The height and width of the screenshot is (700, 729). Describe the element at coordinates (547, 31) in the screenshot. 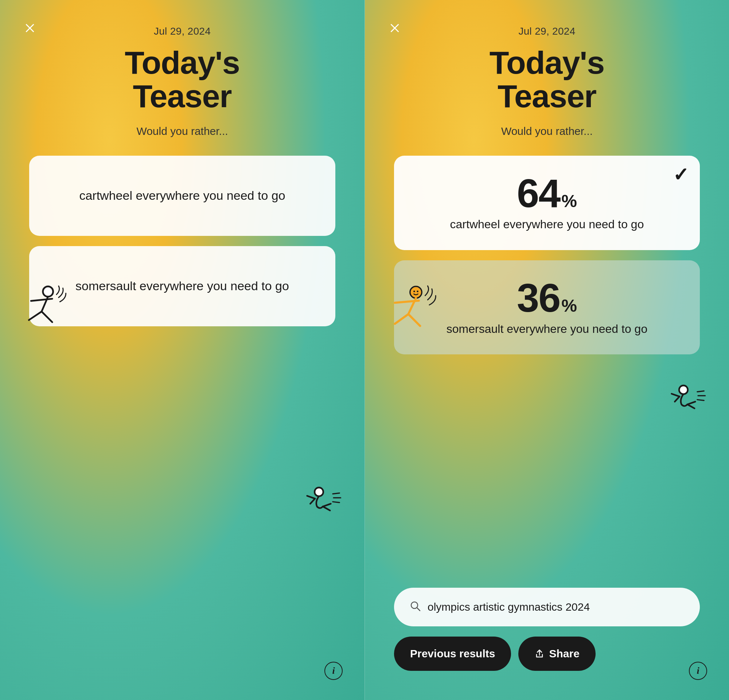

I see `date-right: Jul 29, 2024` at that location.